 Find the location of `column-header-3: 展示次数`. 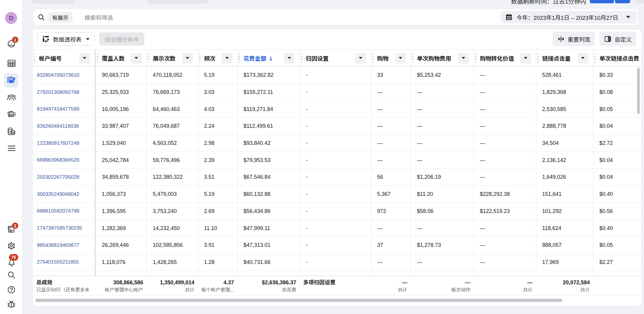

column-header-3: 展示次数 is located at coordinates (173, 58).